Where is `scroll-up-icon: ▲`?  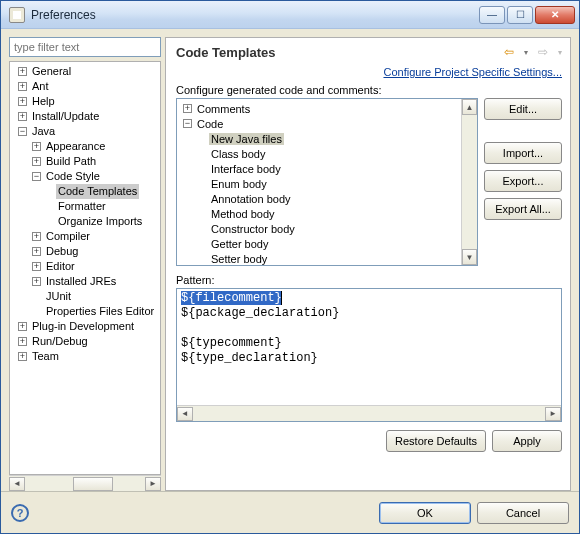 scroll-up-icon: ▲ is located at coordinates (470, 107).